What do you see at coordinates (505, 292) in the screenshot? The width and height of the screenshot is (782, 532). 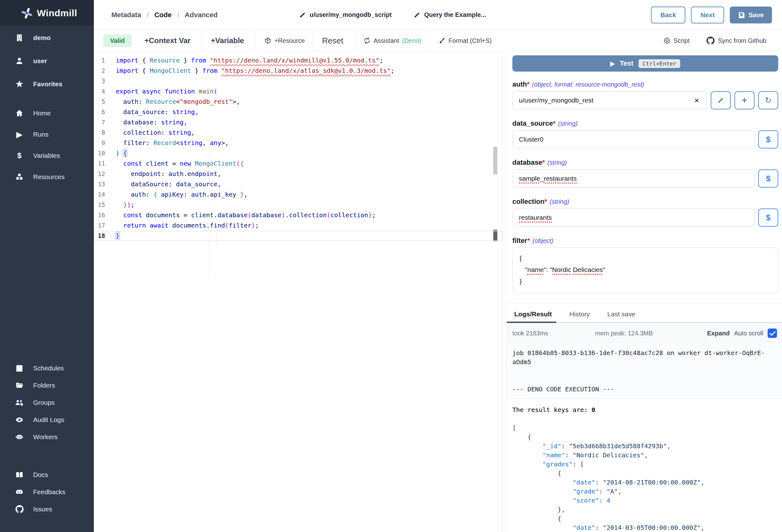 I see `panel-resize-handle` at bounding box center [505, 292].